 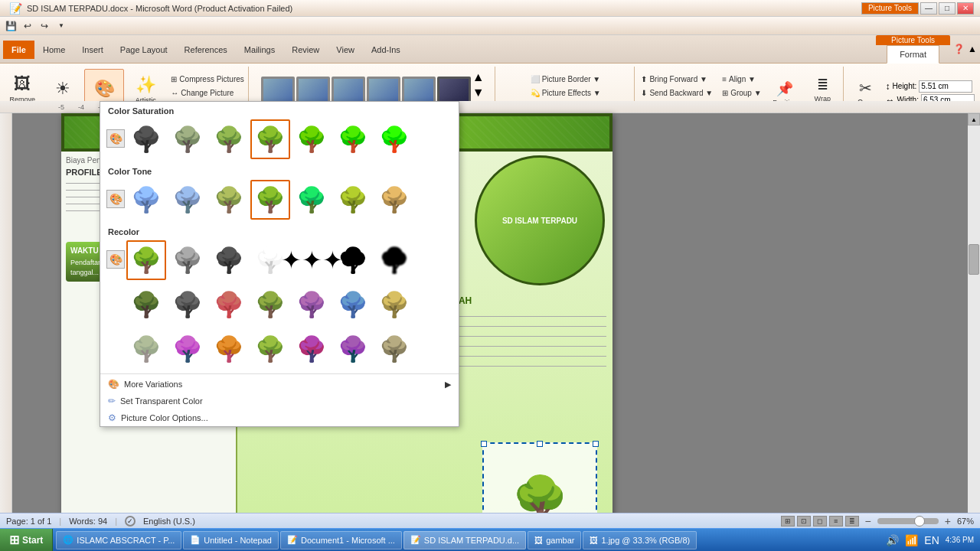 What do you see at coordinates (596, 444) in the screenshot?
I see `handle-tr` at bounding box center [596, 444].